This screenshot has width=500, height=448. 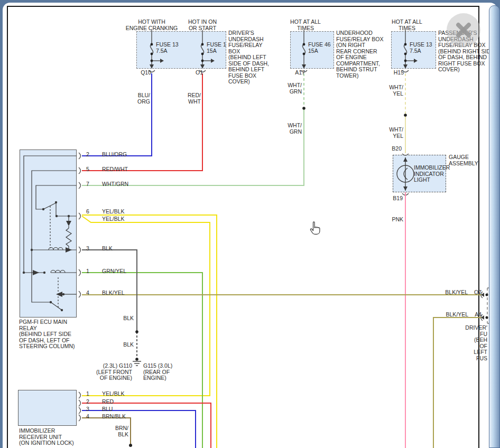 I want to click on close-button, so click(x=464, y=30).